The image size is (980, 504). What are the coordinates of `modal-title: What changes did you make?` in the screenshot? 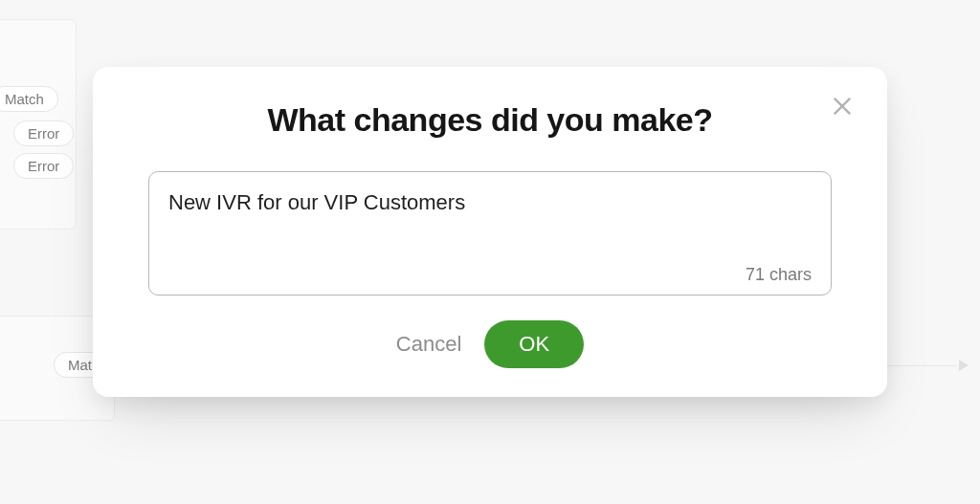 It's located at (490, 121).